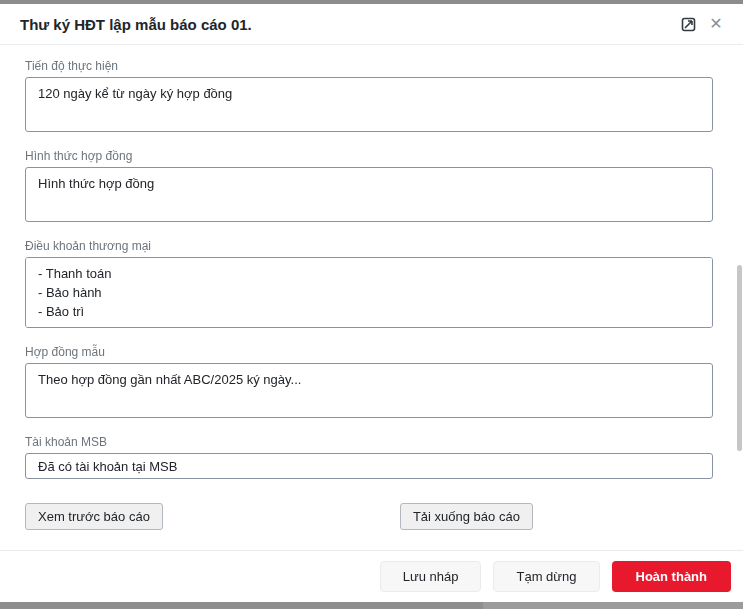 Image resolution: width=743 pixels, height=609 pixels. What do you see at coordinates (369, 156) in the screenshot?
I see `field-label-hinh-thuc: Hình thức hợp đồng` at bounding box center [369, 156].